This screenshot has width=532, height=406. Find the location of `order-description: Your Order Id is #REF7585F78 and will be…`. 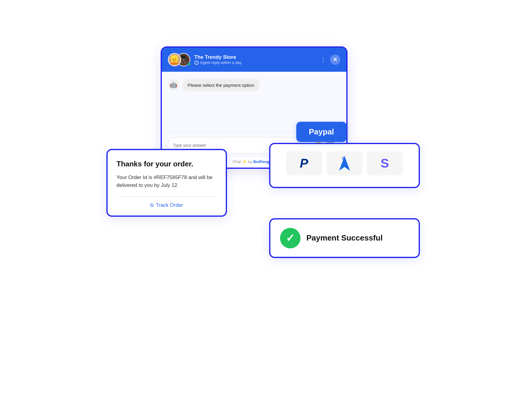

order-description: Your Order Id is #REF7585F78 and will be… is located at coordinates (167, 181).